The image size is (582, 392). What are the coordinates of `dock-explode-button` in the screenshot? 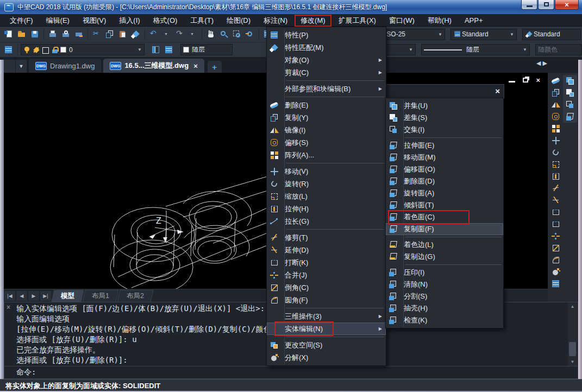 It's located at (556, 272).